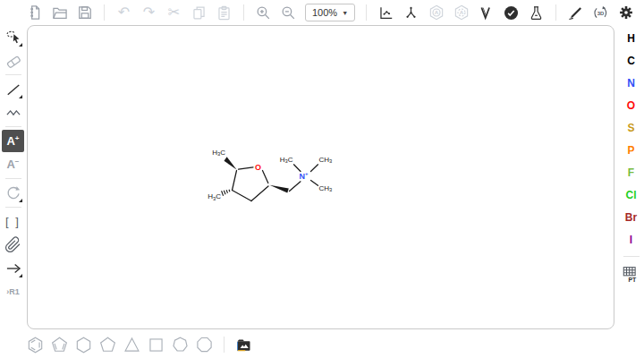  I want to click on template-library-icon, so click(243, 345).